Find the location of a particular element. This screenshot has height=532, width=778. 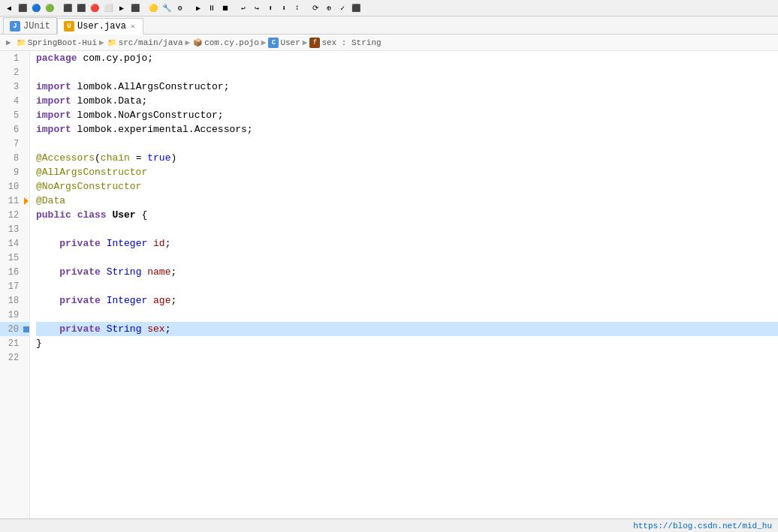

line-number-22: 22 is located at coordinates (12, 358).